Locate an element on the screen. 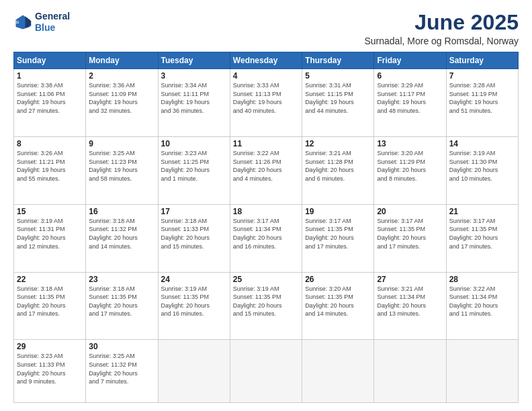  day-info: Sunrise: 3:31 AM Sunset: 11:15 PM Daylig… is located at coordinates (338, 98).